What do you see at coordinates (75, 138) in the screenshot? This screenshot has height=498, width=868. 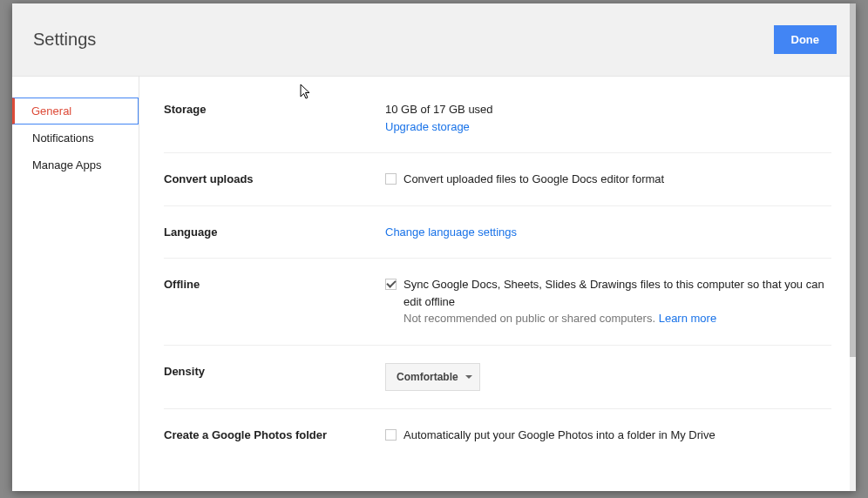 I see `nav-notifications: Notifications` at bounding box center [75, 138].